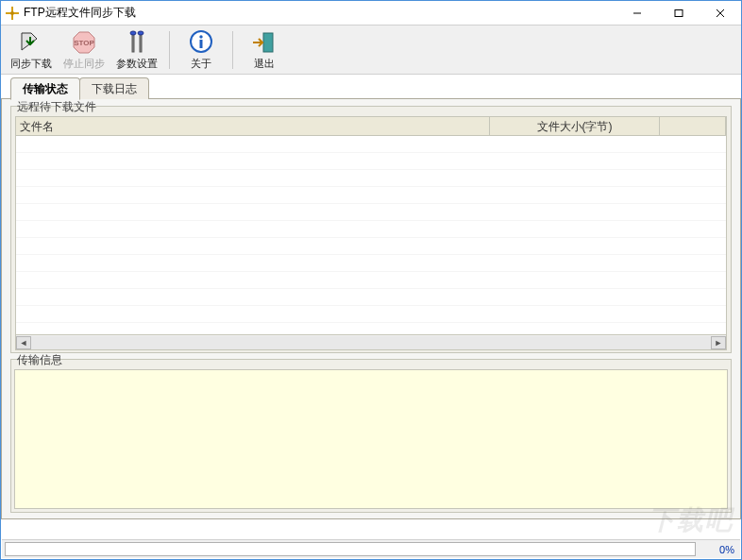 The image size is (742, 560). What do you see at coordinates (40, 361) in the screenshot?
I see `transfer-info-caption: 传输信息` at bounding box center [40, 361].